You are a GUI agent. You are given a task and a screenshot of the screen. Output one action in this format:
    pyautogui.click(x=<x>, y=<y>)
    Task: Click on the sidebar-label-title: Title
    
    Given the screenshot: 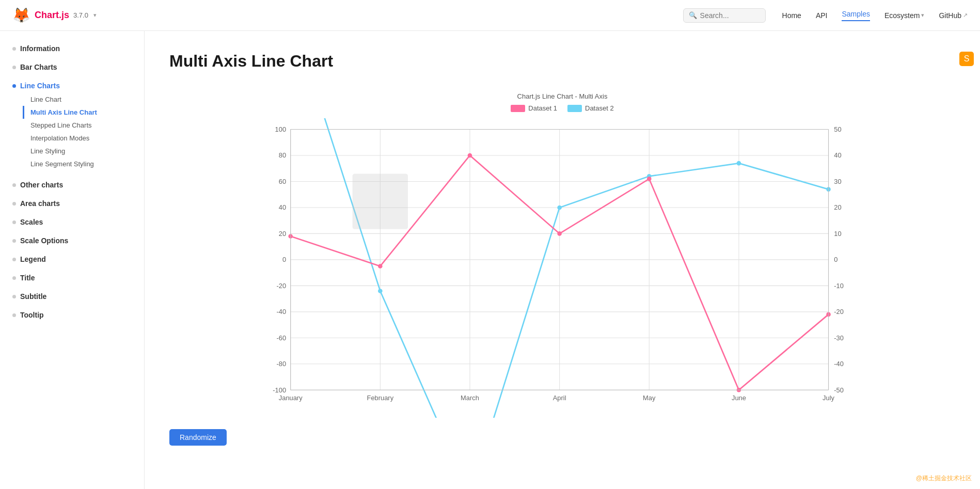 What is the action you would take?
    pyautogui.click(x=28, y=278)
    